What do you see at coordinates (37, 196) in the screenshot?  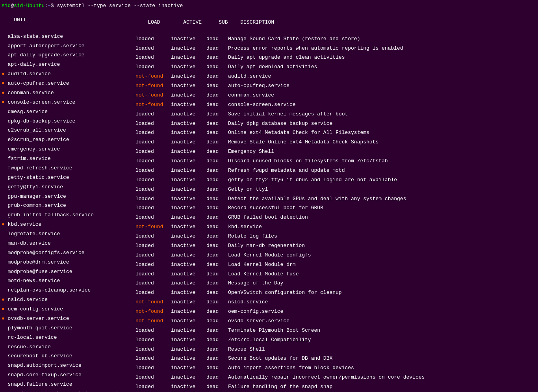 I see `unit-name: gpu-manager.service` at bounding box center [37, 196].